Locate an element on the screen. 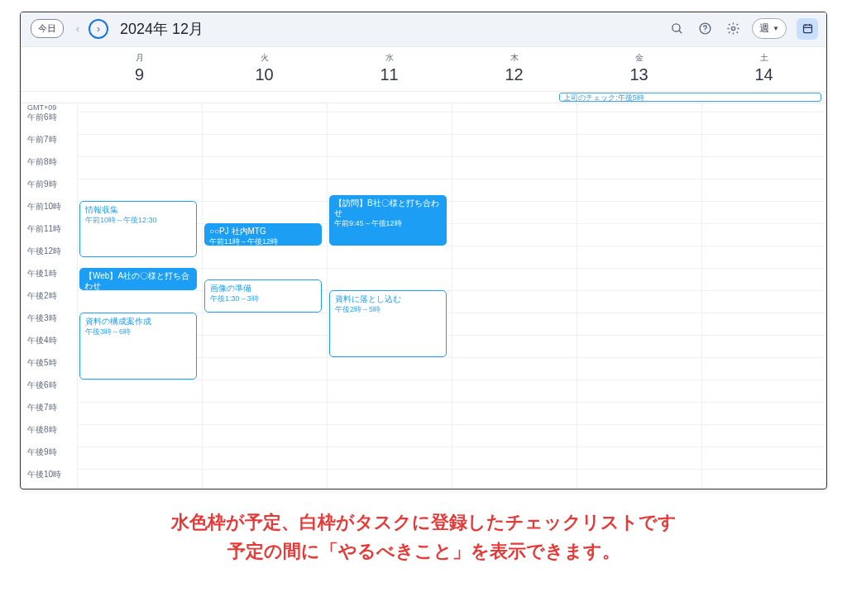 The image size is (847, 616). event-title: 情報収集 is located at coordinates (138, 210).